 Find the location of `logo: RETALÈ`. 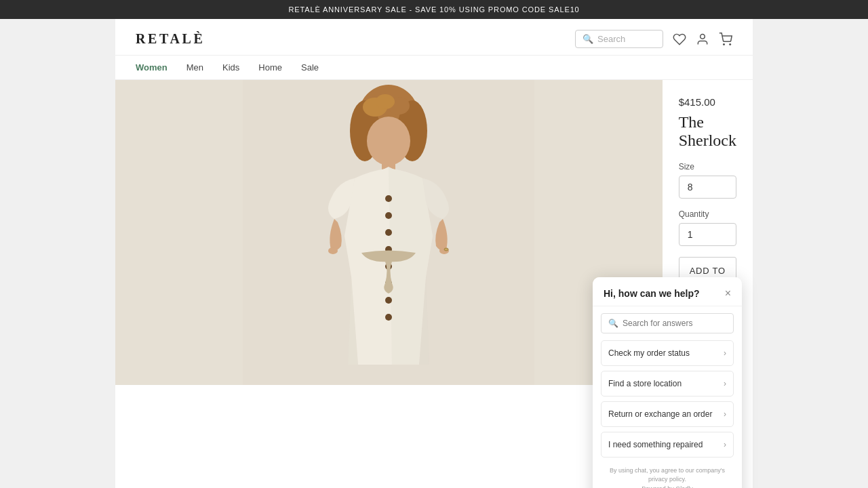

logo: RETALÈ is located at coordinates (170, 39).